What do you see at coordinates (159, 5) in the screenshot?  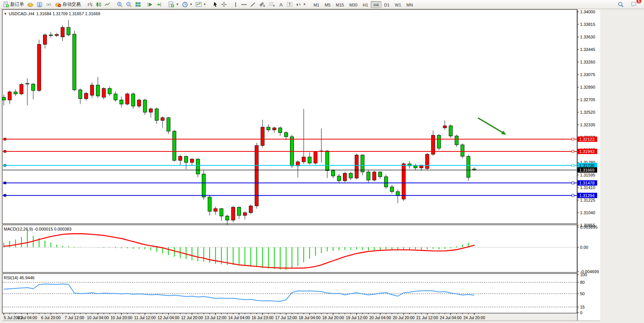 I see `chart-shift-icon` at bounding box center [159, 5].